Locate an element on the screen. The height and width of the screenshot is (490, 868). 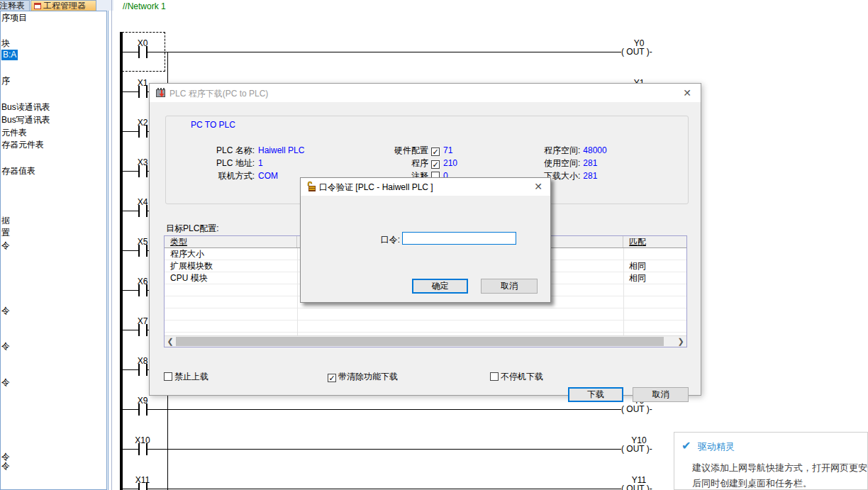
contact-label: X9 is located at coordinates (143, 401).